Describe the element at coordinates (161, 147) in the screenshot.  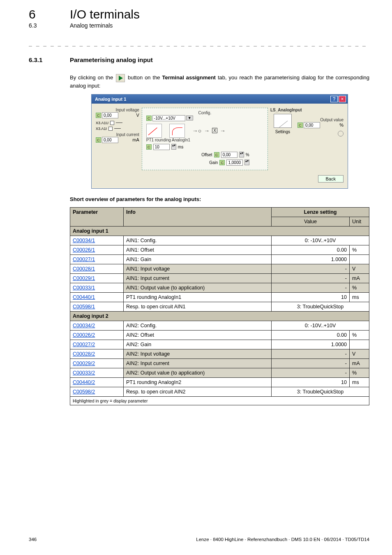
I see `pt1-field: 10` at that location.